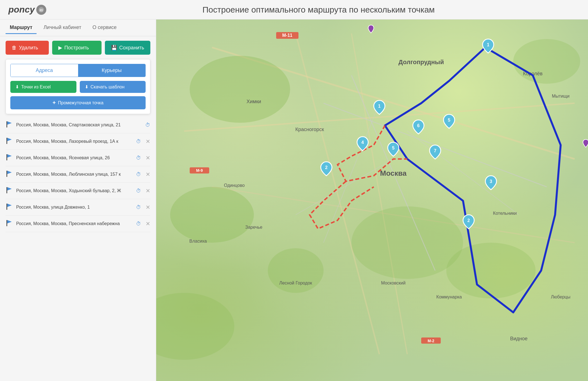 This screenshot has width=588, height=381. I want to click on svg-text: Коммунарка, so click(449, 297).